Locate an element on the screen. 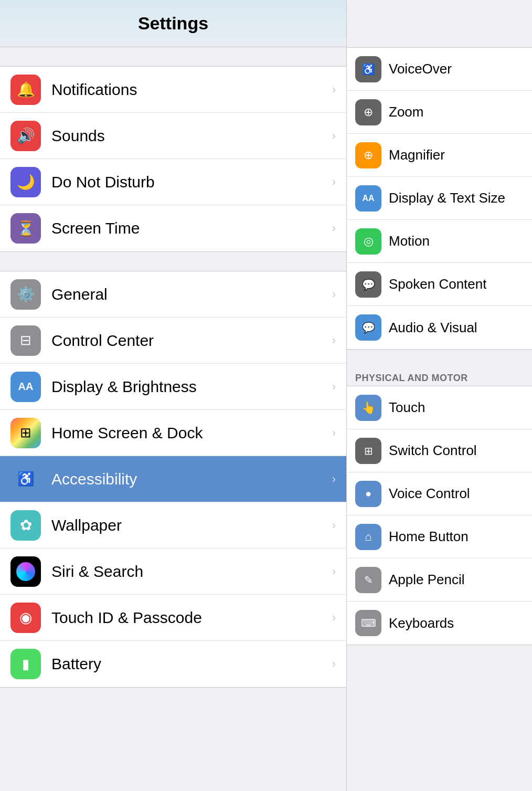 The width and height of the screenshot is (532, 791). switch-control-icon: ⊞ is located at coordinates (368, 451).